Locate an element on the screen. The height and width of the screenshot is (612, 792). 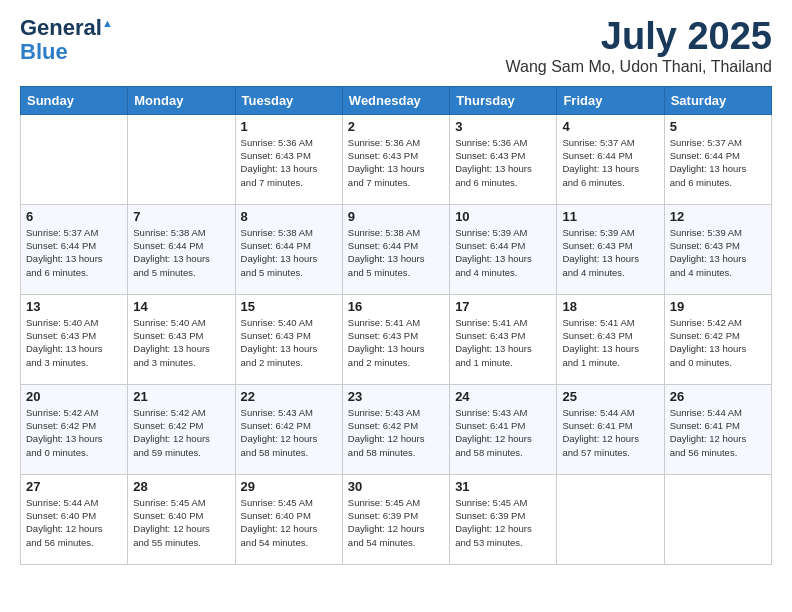
day-number: 11 is located at coordinates (610, 216).